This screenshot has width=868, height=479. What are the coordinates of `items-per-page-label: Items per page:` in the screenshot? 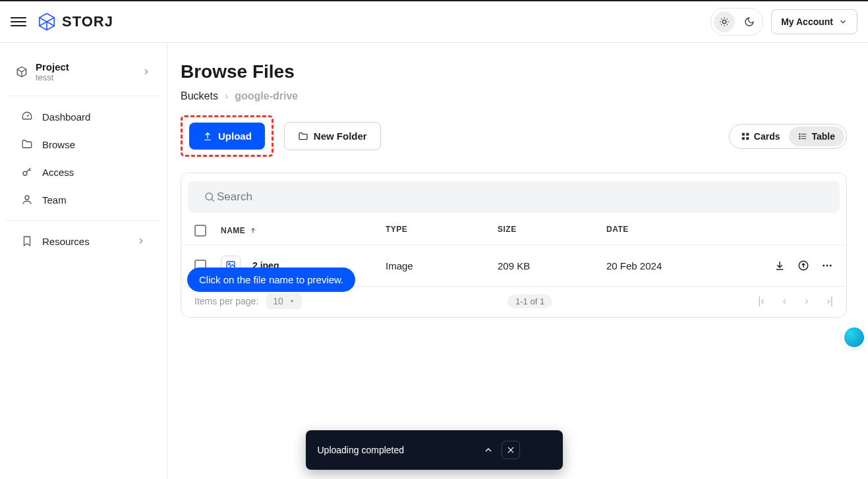 It's located at (227, 301).